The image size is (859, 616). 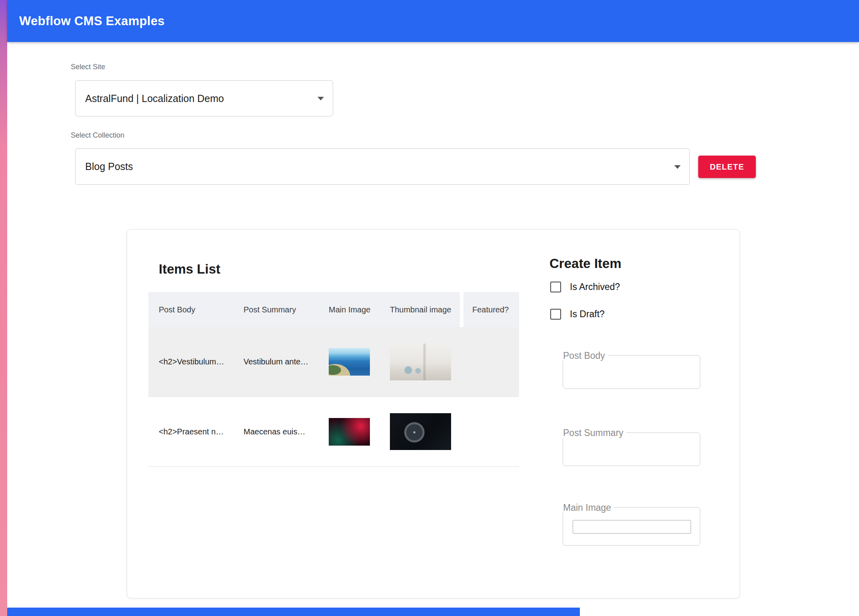 I want to click on post-summary-field: Post Summary, so click(x=631, y=449).